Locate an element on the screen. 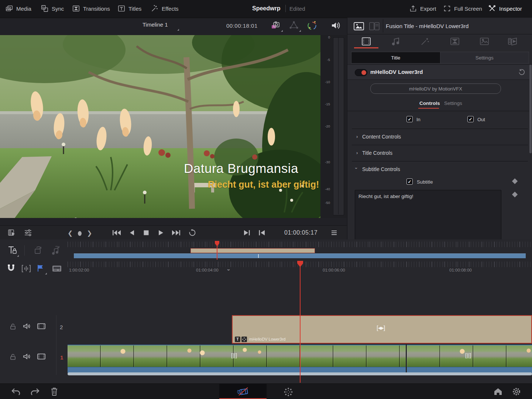 The height and width of the screenshot is (399, 532). bottom-bar is located at coordinates (266, 391).